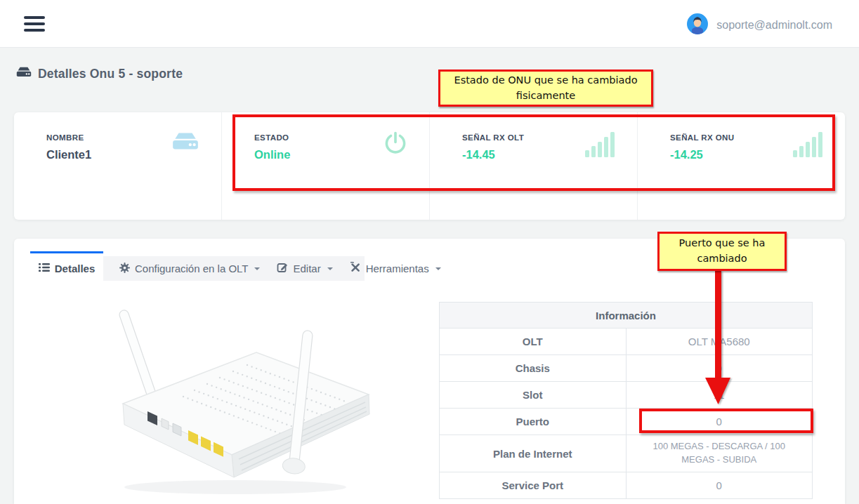 This screenshot has height=504, width=859. I want to click on user-menu: soporte@adminolt.com, so click(760, 25).